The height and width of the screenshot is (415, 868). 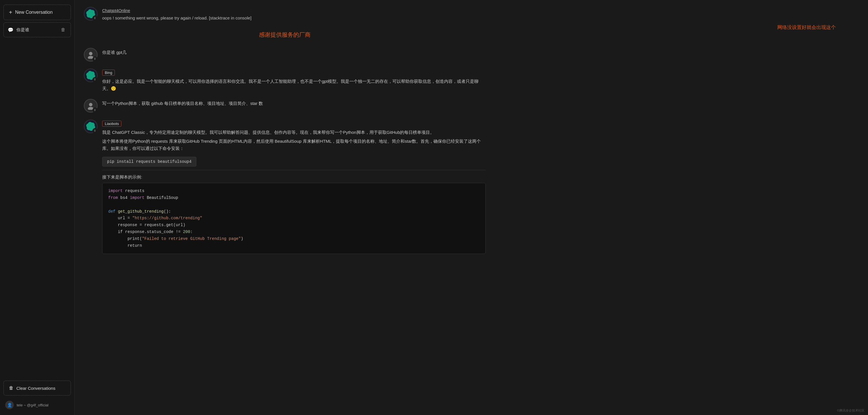 What do you see at coordinates (285, 55) in the screenshot?
I see `message-header: 🎙 你是谁 gpt几` at bounding box center [285, 55].